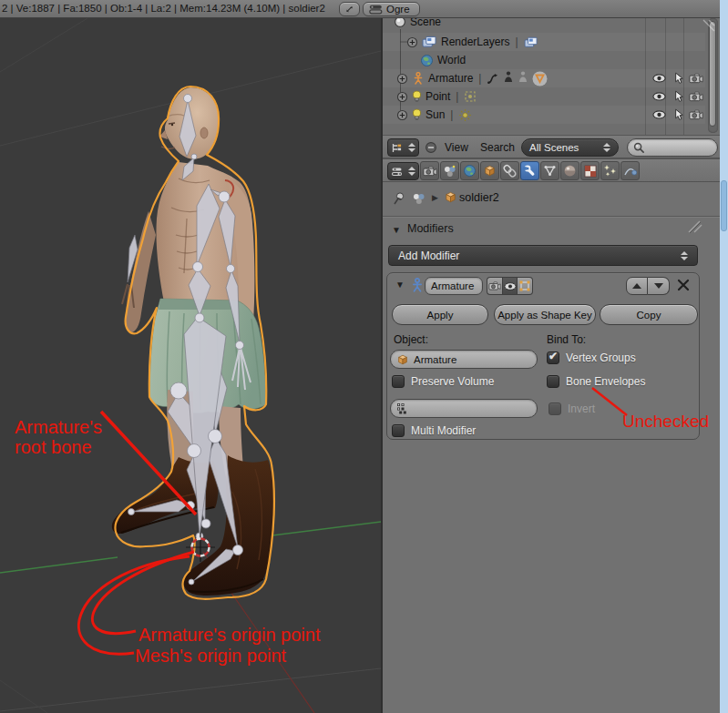  Describe the element at coordinates (454, 286) in the screenshot. I see `modifier-name-field` at that location.